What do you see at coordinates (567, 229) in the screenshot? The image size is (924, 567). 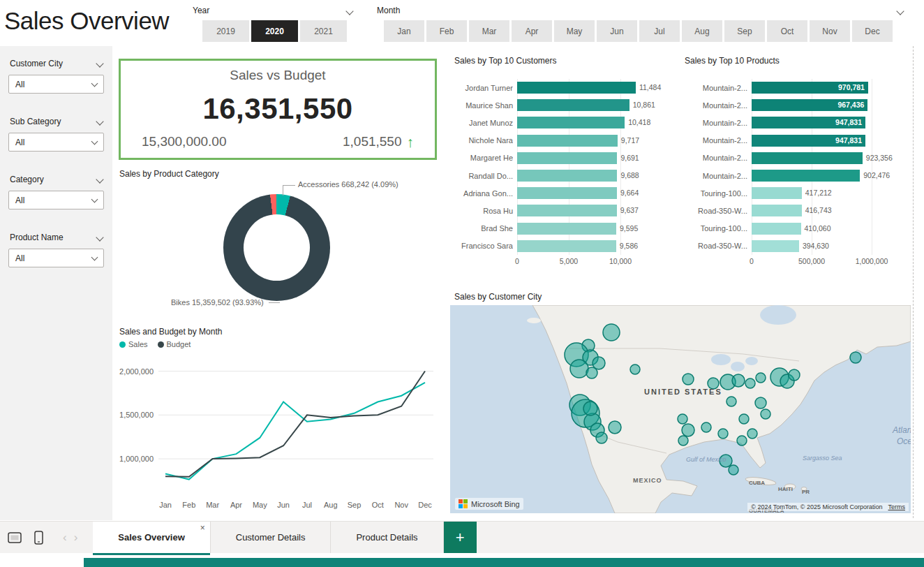 I see `bar: 9,595` at bounding box center [567, 229].